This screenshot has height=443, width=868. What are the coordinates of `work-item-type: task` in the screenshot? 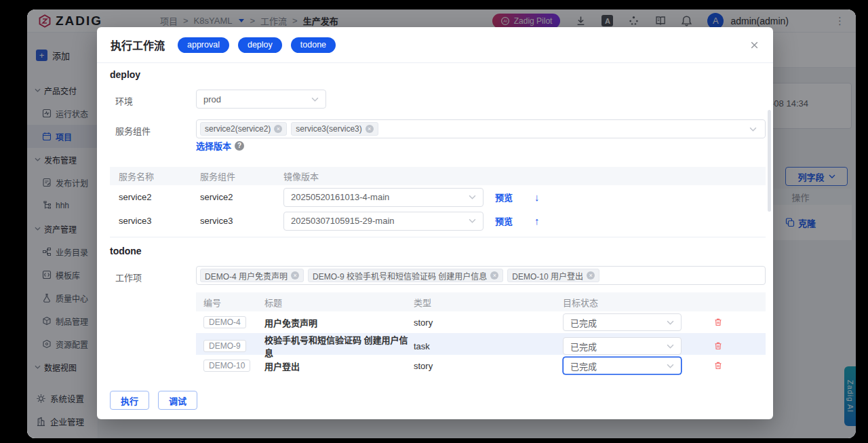 It's located at (488, 346).